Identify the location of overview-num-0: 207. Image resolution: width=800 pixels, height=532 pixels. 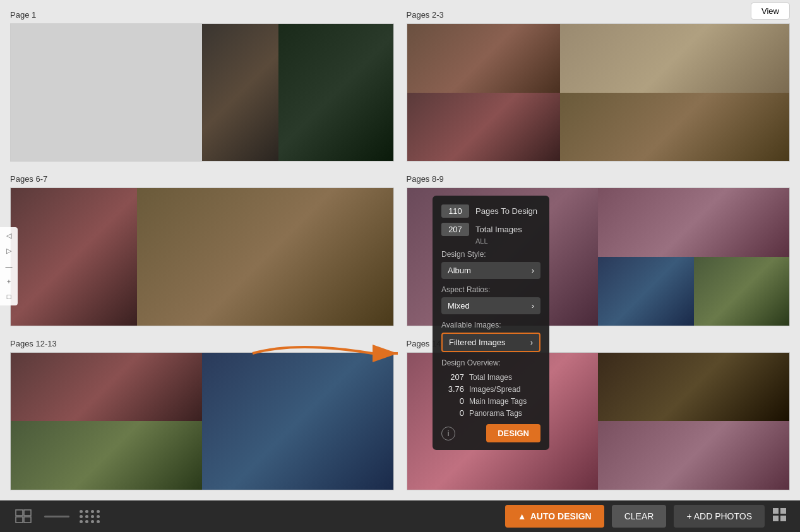
(453, 377).